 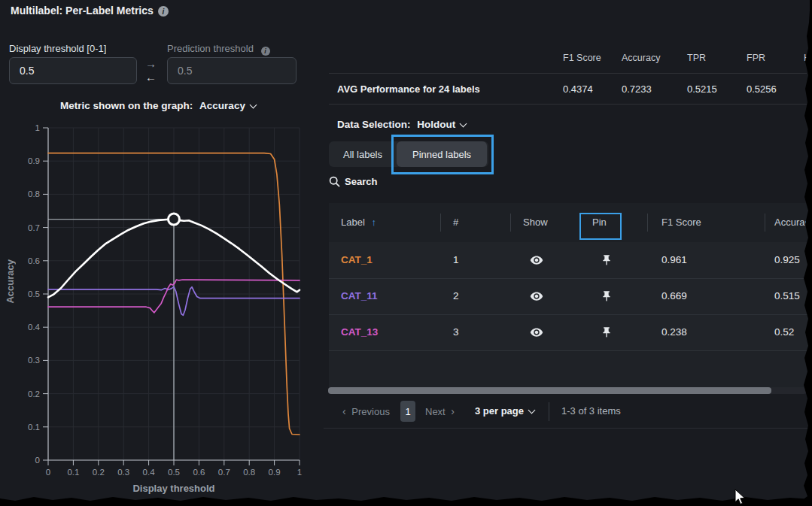 I want to click on avg-accuracy-value: 0.7233, so click(x=637, y=89).